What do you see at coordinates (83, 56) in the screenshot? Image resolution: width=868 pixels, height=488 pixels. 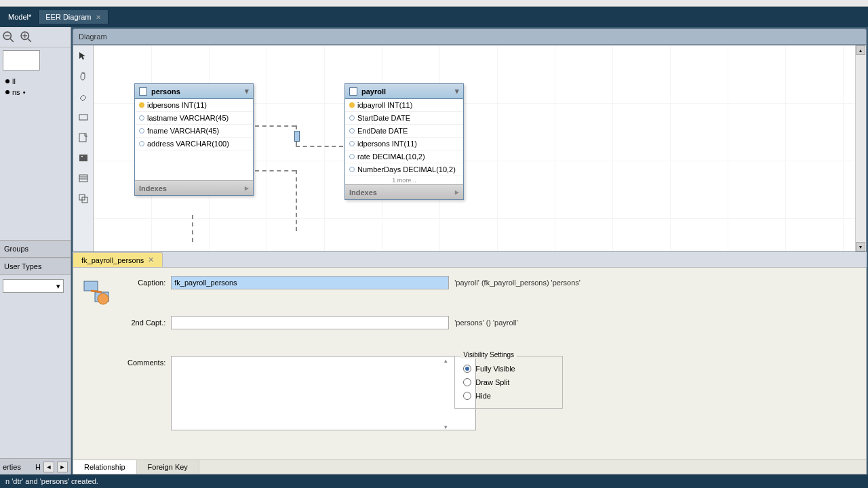 I see `pointer-tool-icon` at bounding box center [83, 56].